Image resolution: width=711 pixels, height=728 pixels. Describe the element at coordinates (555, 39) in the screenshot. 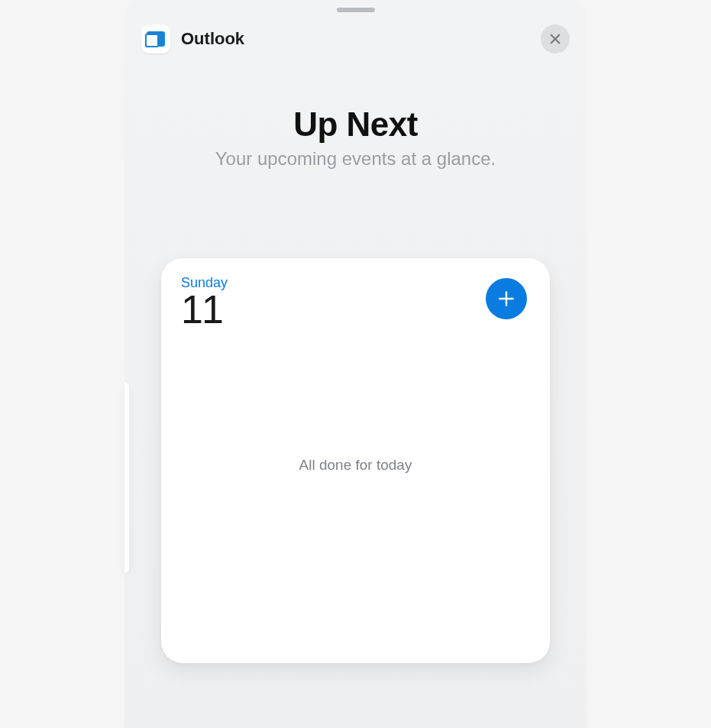

I see `close-icon` at that location.